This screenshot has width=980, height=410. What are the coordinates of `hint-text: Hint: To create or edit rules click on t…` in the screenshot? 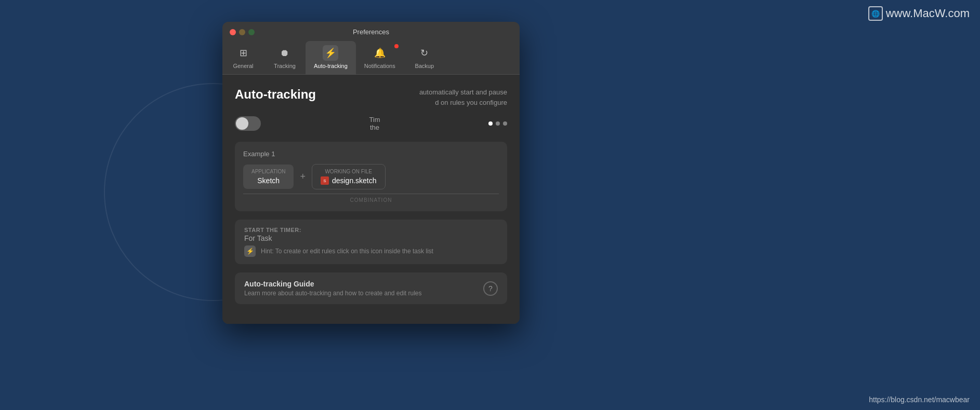 It's located at (347, 251).